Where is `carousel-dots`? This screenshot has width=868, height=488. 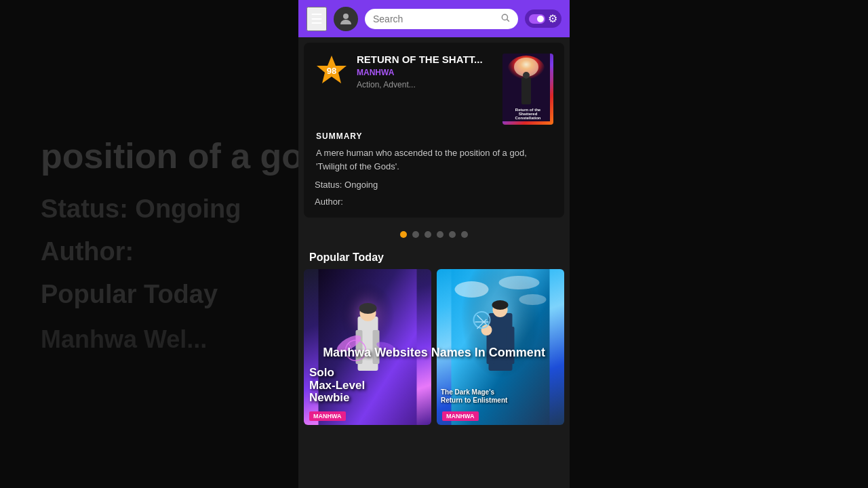 carousel-dots is located at coordinates (434, 233).